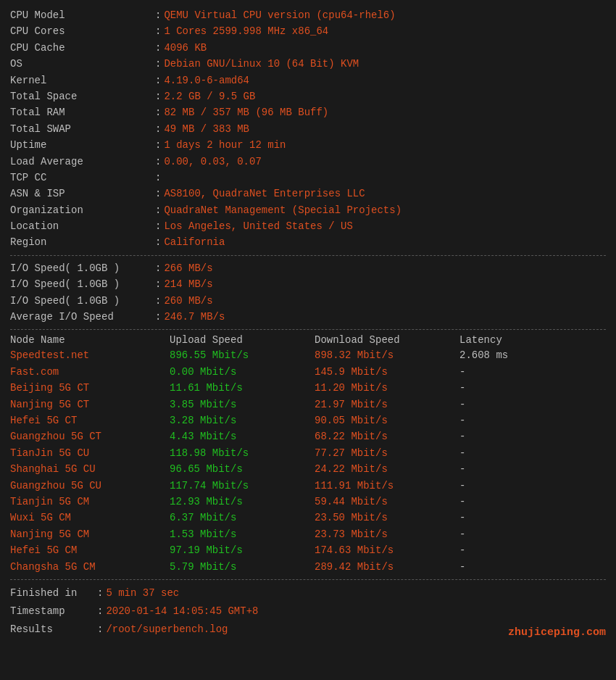 Image resolution: width=616 pixels, height=680 pixels. Describe the element at coordinates (387, 372) in the screenshot. I see `td-download: 145.9 Mbit/s` at that location.